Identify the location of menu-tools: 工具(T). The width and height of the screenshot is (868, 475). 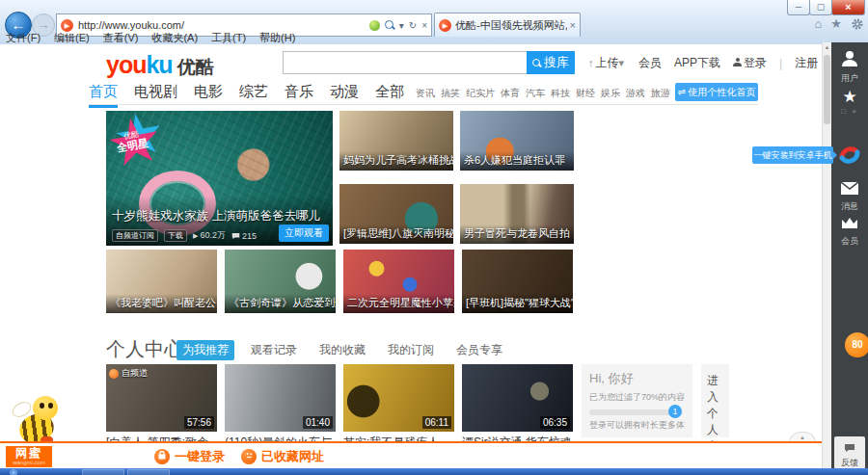
(229, 39).